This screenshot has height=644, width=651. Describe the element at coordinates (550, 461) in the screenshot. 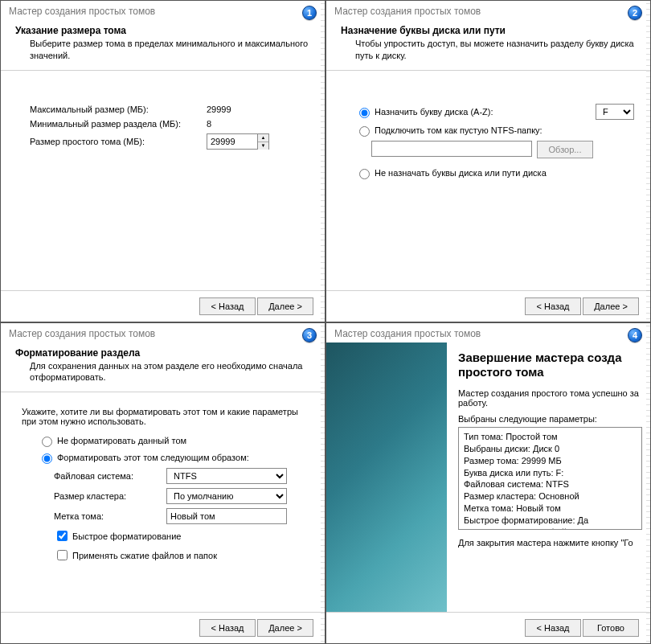

I see `summary-line: Размер тома: 29999 МБ` at that location.